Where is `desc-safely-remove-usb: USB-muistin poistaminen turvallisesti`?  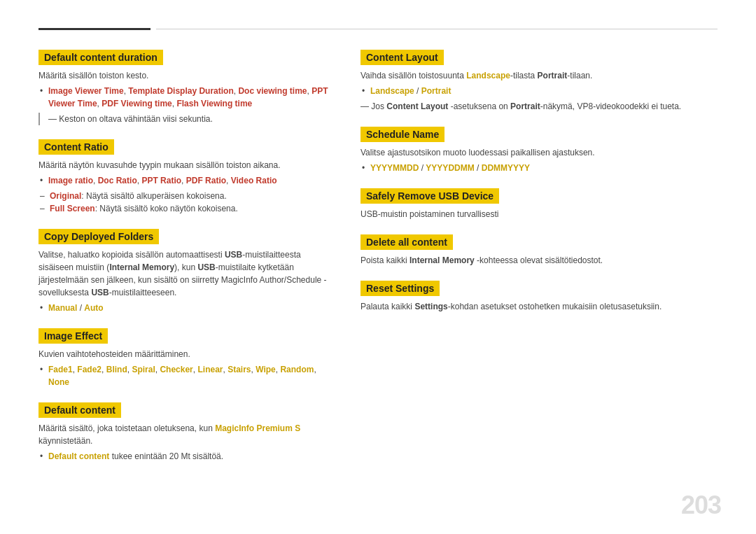
desc-safely-remove-usb: USB-muistin poistaminen turvallisesti is located at coordinates (539, 214).